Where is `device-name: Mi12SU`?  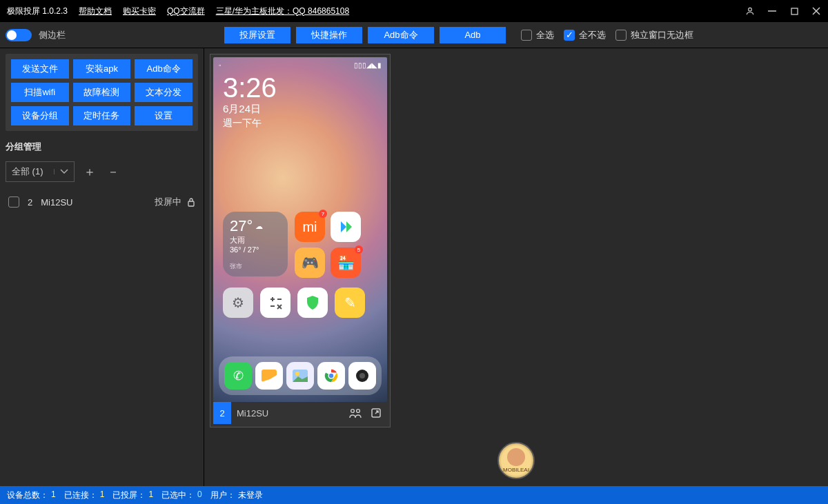
device-name: Mi12SU is located at coordinates (57, 203).